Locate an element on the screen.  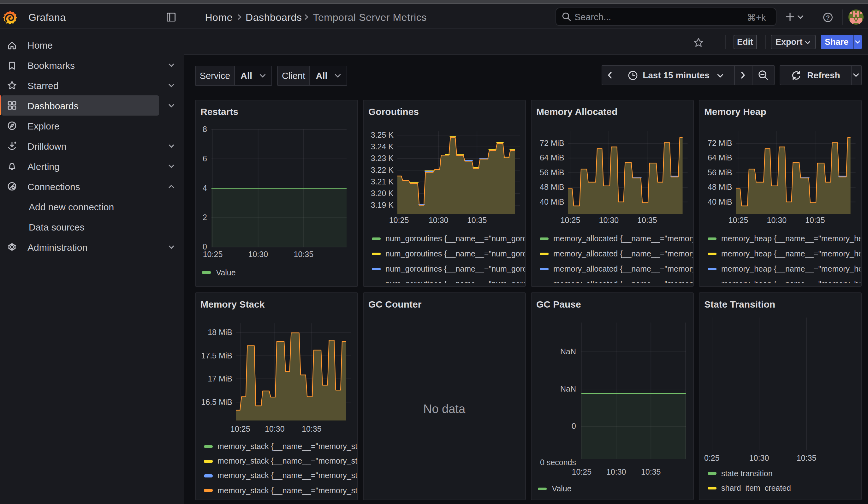
svg-text: 16.5 MiB is located at coordinates (216, 402).